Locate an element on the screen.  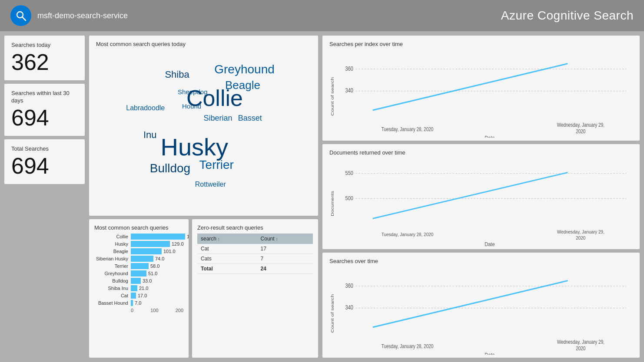
table-cell-search: Cat is located at coordinates (227, 249).